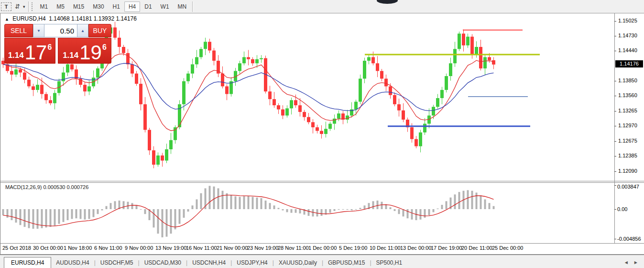  I want to click on chart-tab-usdcad-m30: USDCAD,M30, so click(163, 263).